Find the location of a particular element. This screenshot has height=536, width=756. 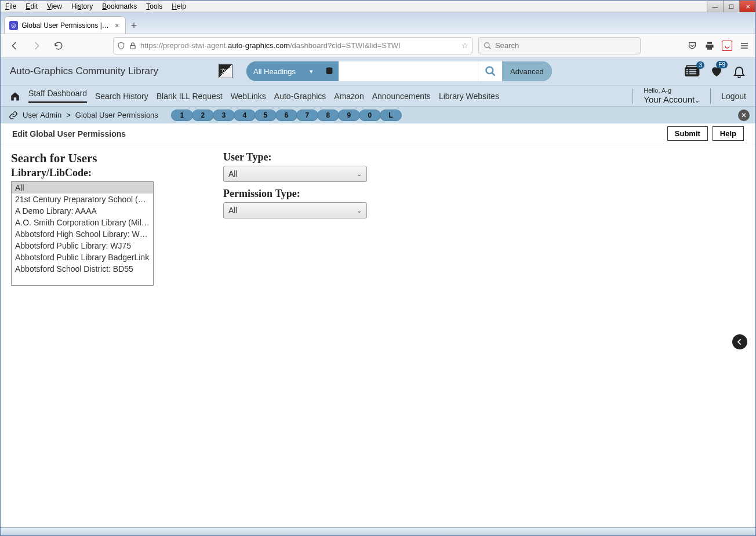

app-header: Auto-Graphics Community Library 文A All H… is located at coordinates (378, 71).